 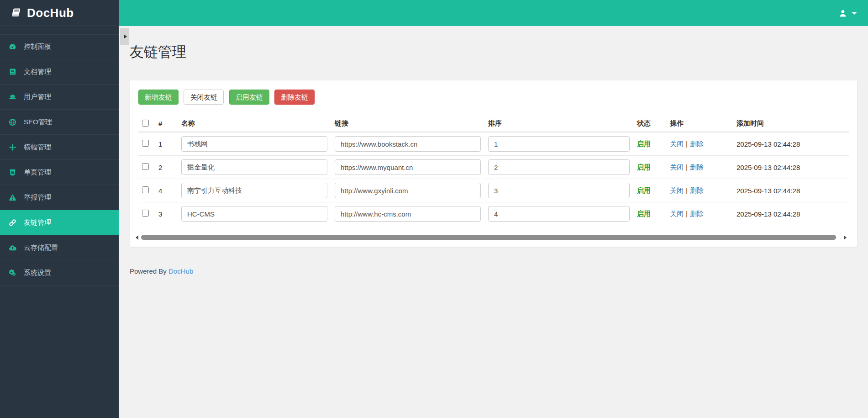 What do you see at coordinates (845, 238) in the screenshot?
I see `scroll-right-arrow-icon` at bounding box center [845, 238].